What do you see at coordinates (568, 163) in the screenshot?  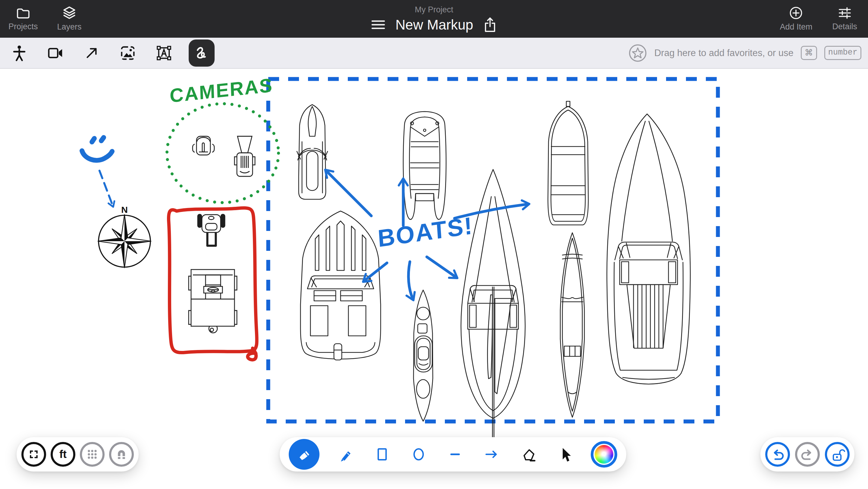 I see `rowboat` at bounding box center [568, 163].